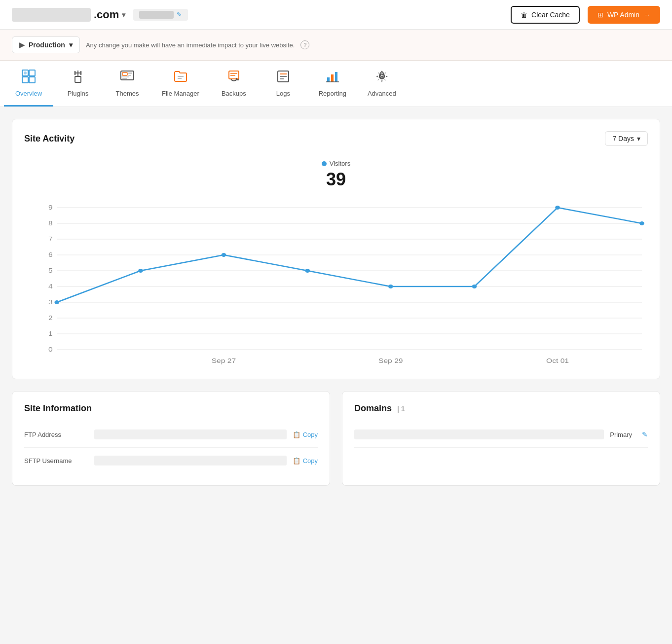 The width and height of the screenshot is (672, 644). Describe the element at coordinates (50, 207) in the screenshot. I see `svg-text: 9` at that location.